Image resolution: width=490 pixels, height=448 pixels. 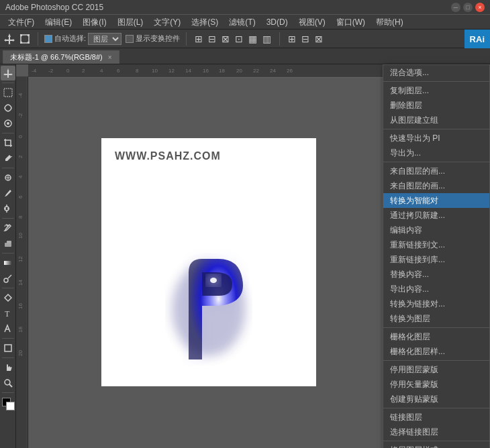 What do you see at coordinates (205, 22) in the screenshot?
I see `menu-select: 选择(S)` at bounding box center [205, 22].